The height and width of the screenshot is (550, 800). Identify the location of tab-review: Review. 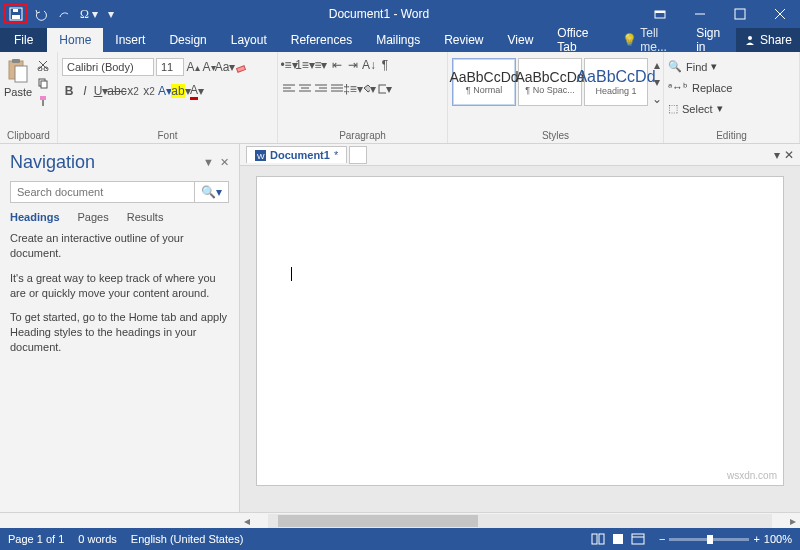
(464, 40).